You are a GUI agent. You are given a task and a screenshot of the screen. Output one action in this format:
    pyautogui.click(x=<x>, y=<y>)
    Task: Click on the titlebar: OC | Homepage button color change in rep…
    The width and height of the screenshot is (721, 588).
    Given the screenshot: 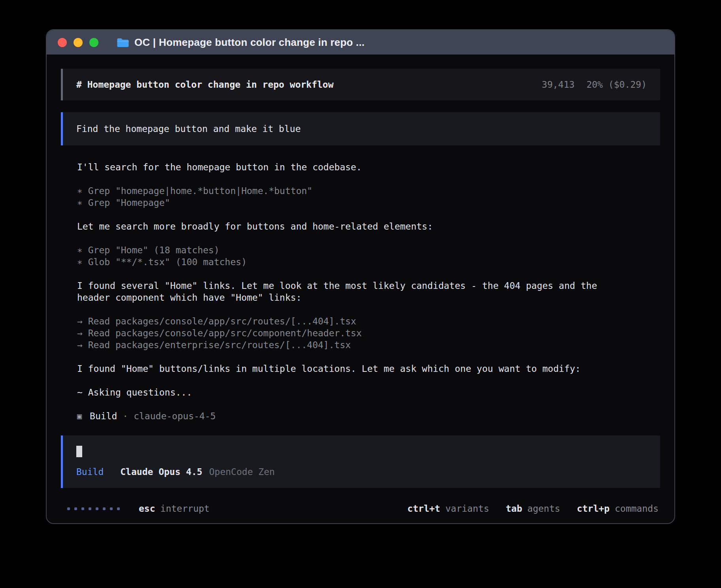 What is the action you would take?
    pyautogui.click(x=360, y=42)
    